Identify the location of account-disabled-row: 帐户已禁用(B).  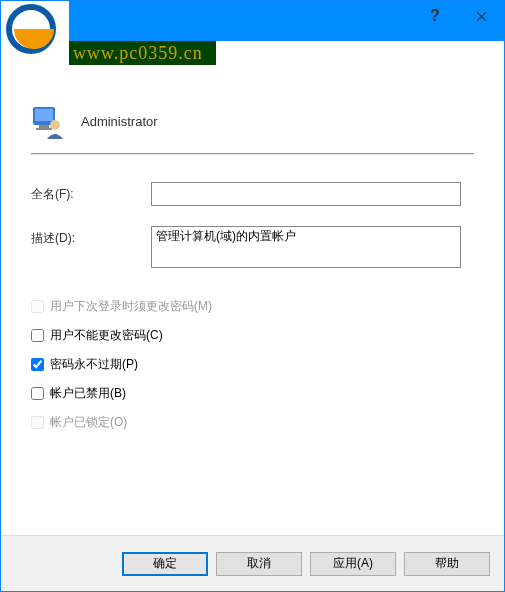
(252, 394).